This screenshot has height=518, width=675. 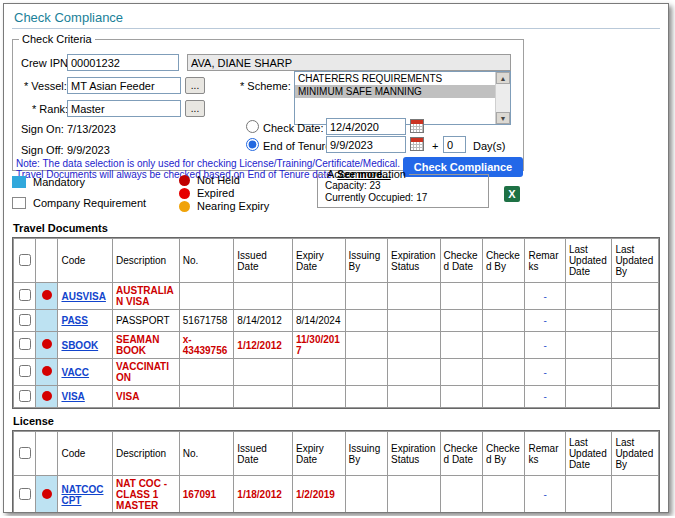 I want to click on expiry-date-cell, so click(x=318, y=397).